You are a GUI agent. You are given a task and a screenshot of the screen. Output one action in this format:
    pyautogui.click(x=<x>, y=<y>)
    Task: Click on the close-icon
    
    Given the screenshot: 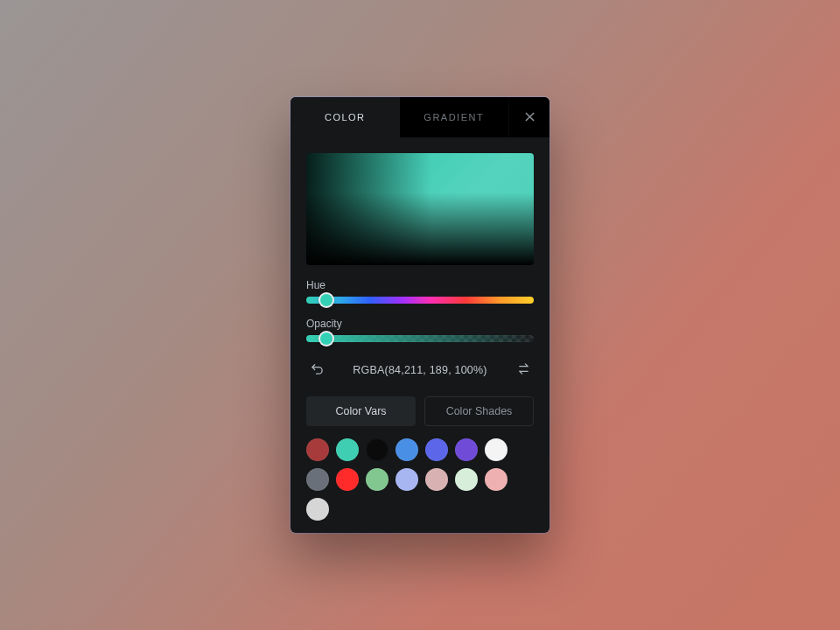 What is the action you would take?
    pyautogui.click(x=530, y=117)
    